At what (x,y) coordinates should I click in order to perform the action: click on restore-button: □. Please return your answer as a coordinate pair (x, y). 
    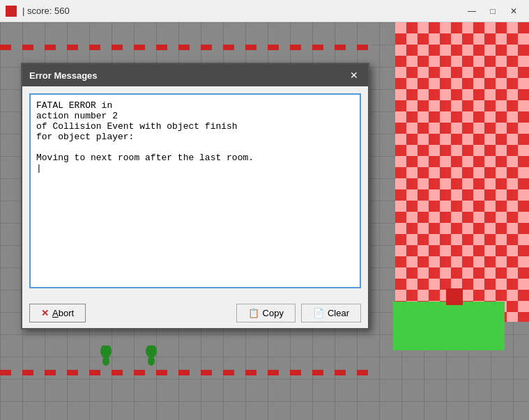
    Looking at the image, I should click on (493, 11).